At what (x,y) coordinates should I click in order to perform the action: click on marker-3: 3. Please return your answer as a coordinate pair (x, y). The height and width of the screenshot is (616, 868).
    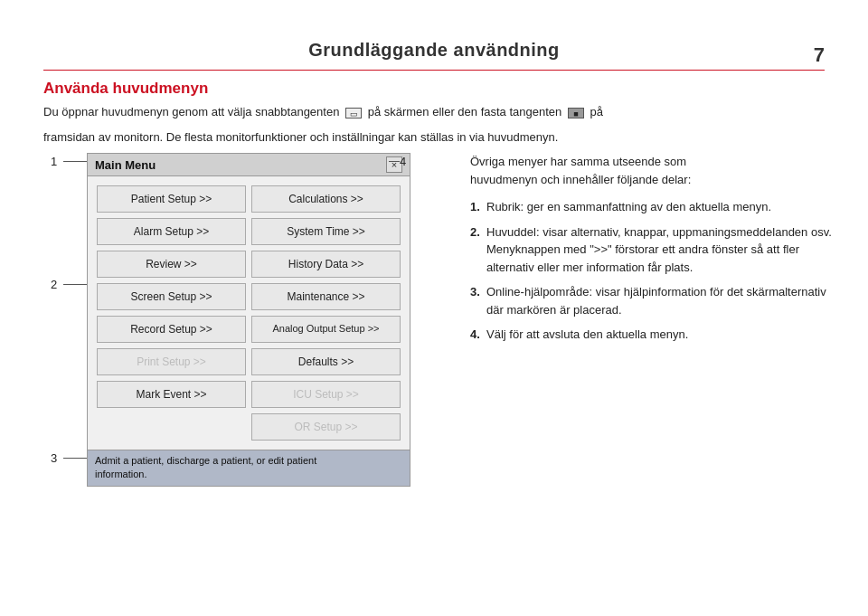
    Looking at the image, I should click on (54, 458).